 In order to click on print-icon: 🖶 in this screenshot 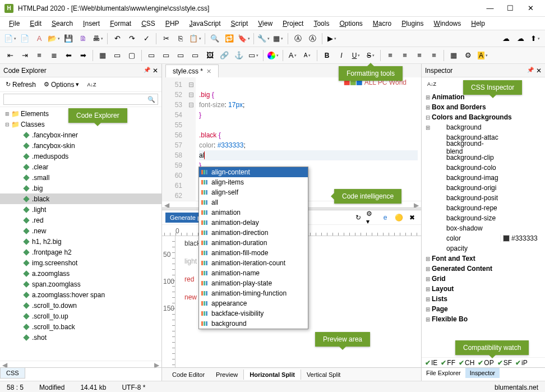, I will do `click(98, 39)`.